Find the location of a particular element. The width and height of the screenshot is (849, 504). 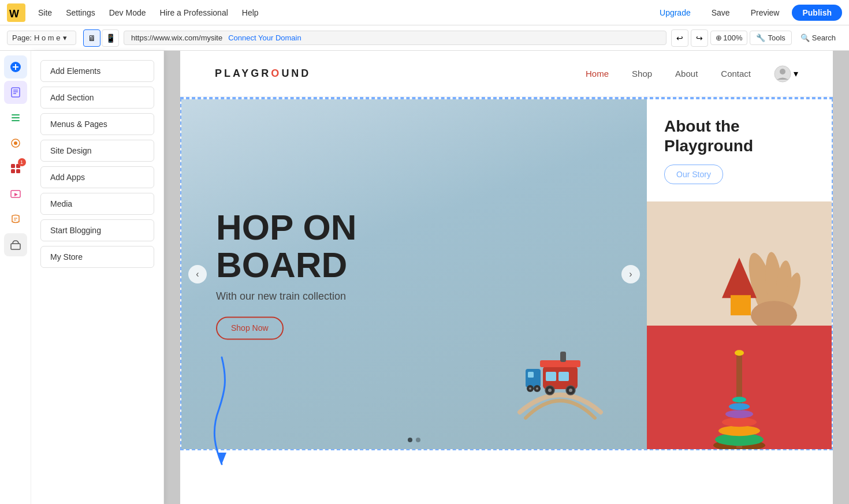

add-section-button: Add Section is located at coordinates (97, 98).